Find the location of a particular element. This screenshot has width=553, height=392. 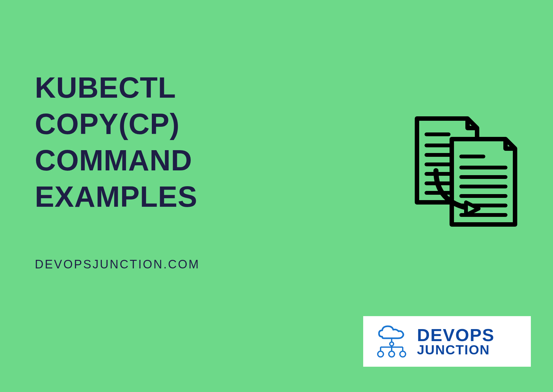

title-line-1: KUBECTL COPY(CP) is located at coordinates (107, 106).